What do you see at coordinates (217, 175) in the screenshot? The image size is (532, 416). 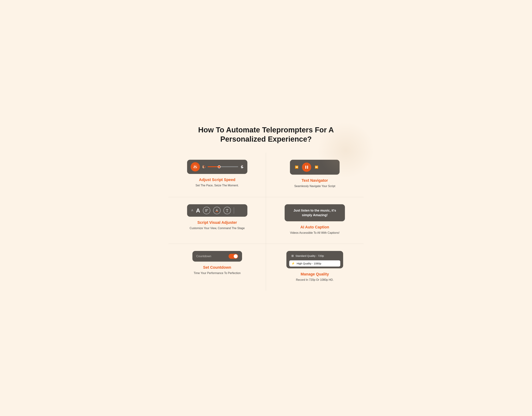 I see `feature-speed: 🐌 🐇 Adjust Script Speed Set The Pace, Se…` at bounding box center [217, 175].